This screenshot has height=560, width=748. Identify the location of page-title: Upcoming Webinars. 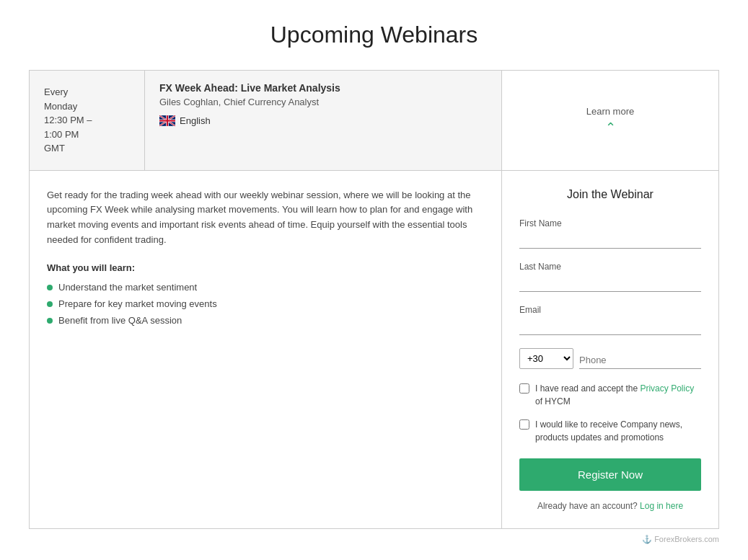
(374, 35).